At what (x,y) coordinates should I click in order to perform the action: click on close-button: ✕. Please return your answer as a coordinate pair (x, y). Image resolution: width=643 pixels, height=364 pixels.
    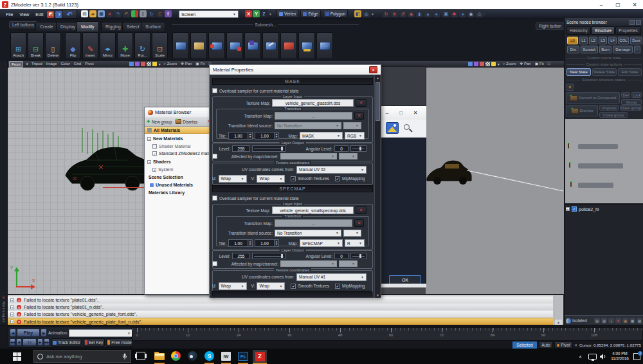
    Looking at the image, I should click on (415, 113).